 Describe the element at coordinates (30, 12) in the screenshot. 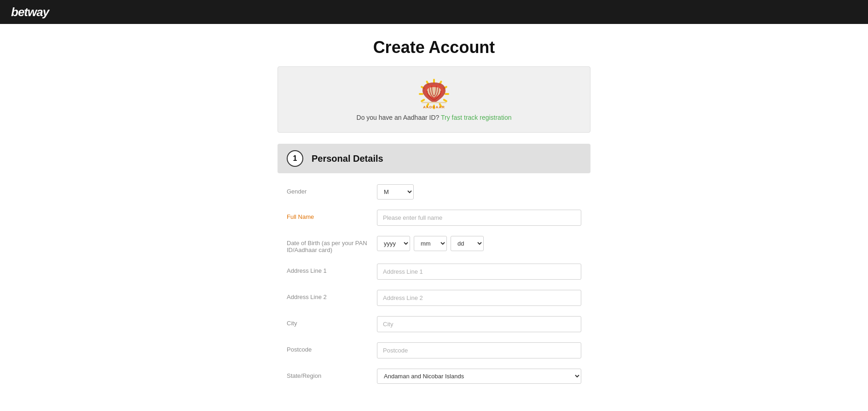

I see `logo: betway` at that location.